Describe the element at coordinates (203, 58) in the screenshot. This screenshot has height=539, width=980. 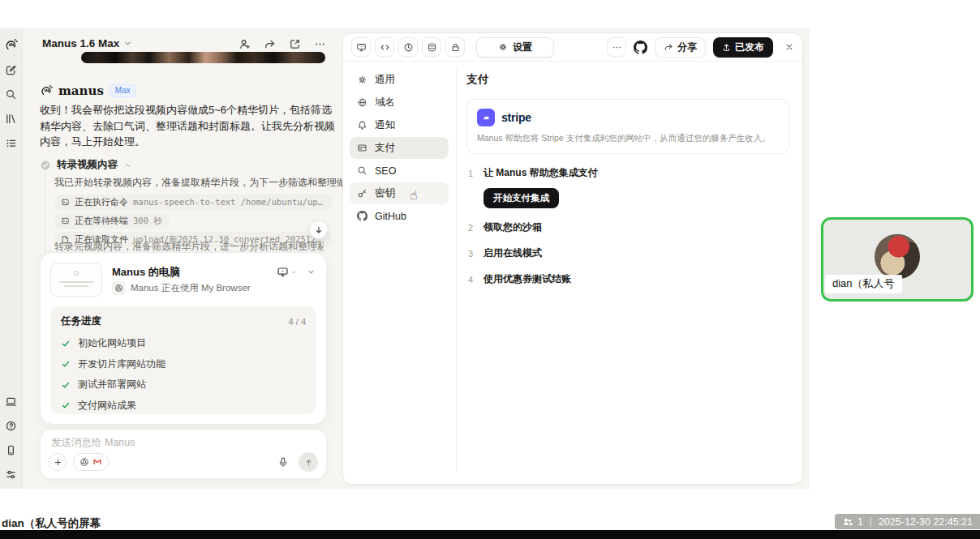
I see `video-attachment-preview` at that location.